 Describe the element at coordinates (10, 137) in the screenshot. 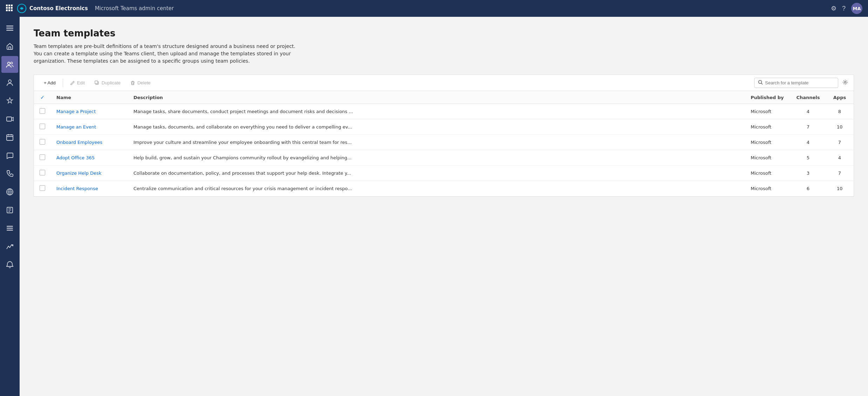

I see `sidebar-item-calendar` at that location.